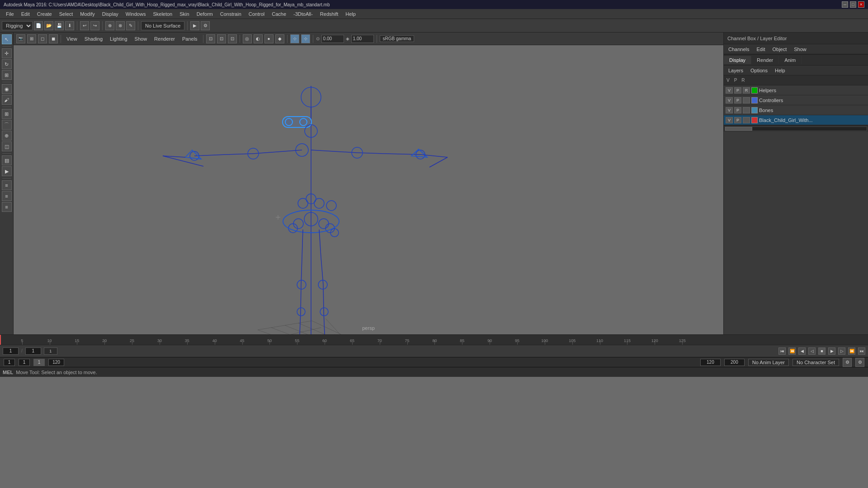 The height and width of the screenshot is (488, 868). Describe the element at coordinates (7, 160) in the screenshot. I see `render-region-btn: ▤` at that location.